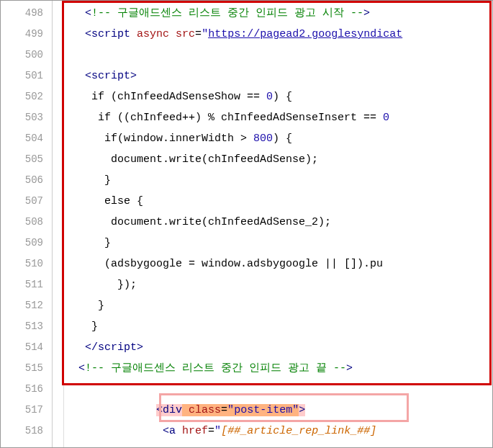  What do you see at coordinates (272, 76) in the screenshot?
I see `code-line: <script>` at bounding box center [272, 76].